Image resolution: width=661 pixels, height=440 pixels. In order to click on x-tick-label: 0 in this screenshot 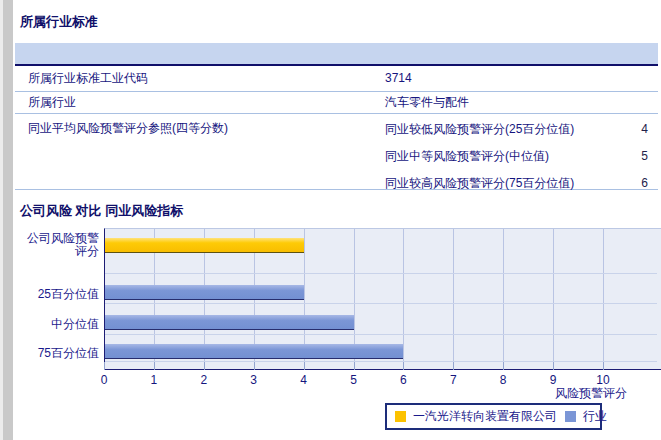, I will do `click(104, 380)`.